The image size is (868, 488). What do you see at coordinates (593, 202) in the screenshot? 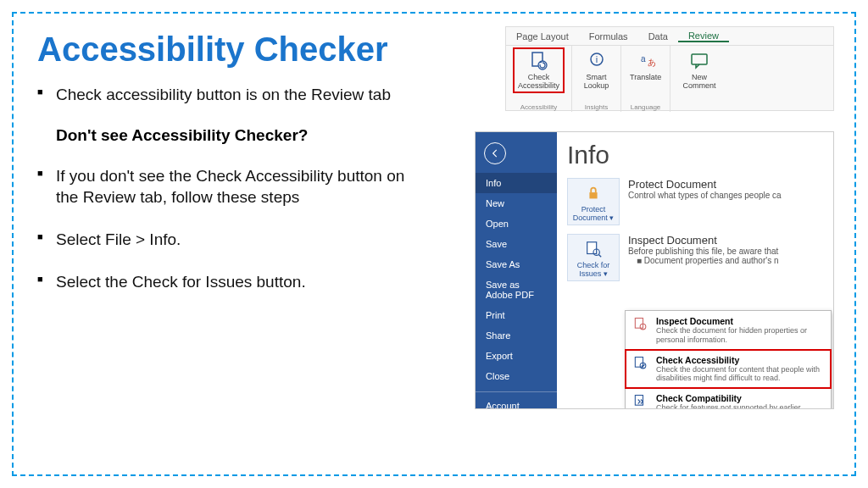
I see `protect-document-button: Protect Document ▾` at bounding box center [593, 202].